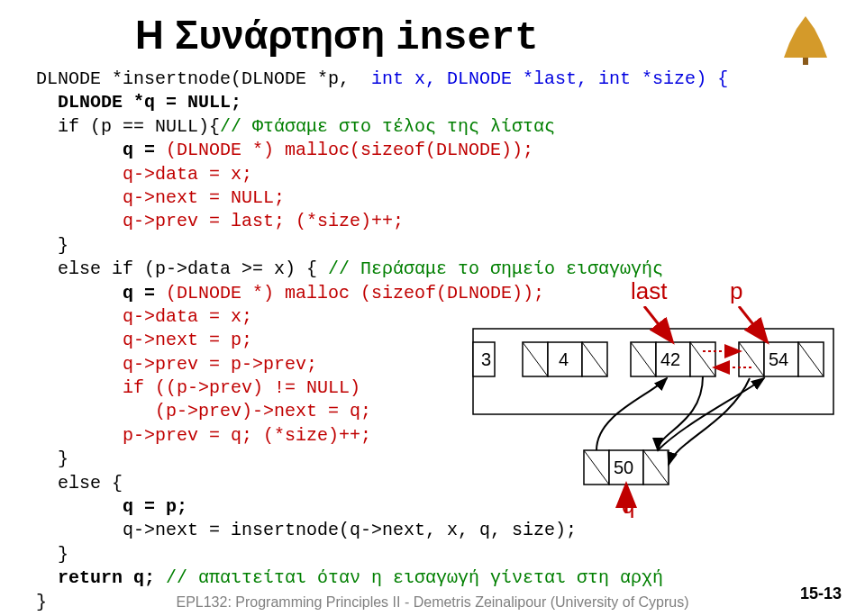 The height and width of the screenshot is (616, 865). What do you see at coordinates (736, 292) in the screenshot?
I see `diagram-label-p: p` at bounding box center [736, 292].